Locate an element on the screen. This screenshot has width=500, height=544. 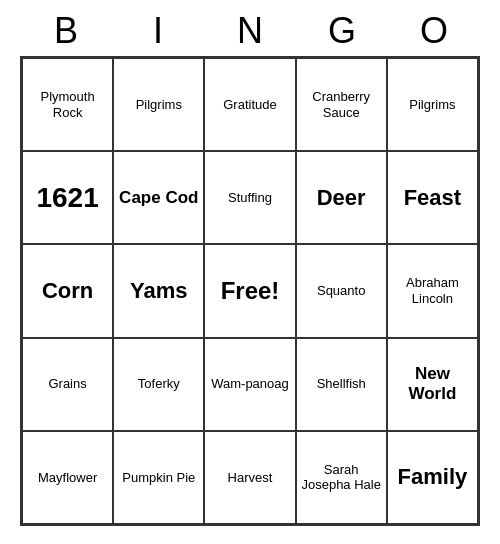
cell-1-3: Deer is located at coordinates (342, 198).